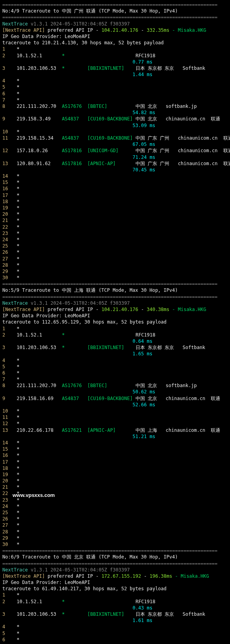 This screenshot has width=230, height=644. I want to click on hop-rtt: 67.05 ms, so click(144, 144).